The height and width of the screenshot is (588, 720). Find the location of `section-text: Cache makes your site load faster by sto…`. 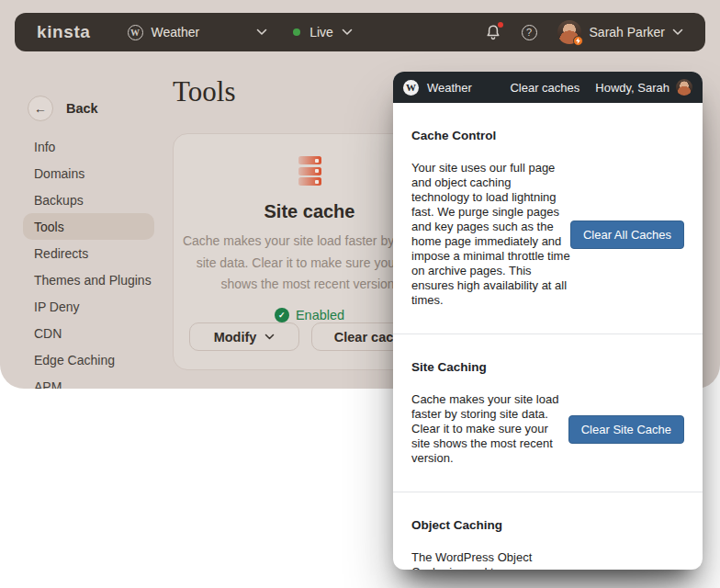

section-text: Cache makes your site load faster by sto… is located at coordinates (490, 429).